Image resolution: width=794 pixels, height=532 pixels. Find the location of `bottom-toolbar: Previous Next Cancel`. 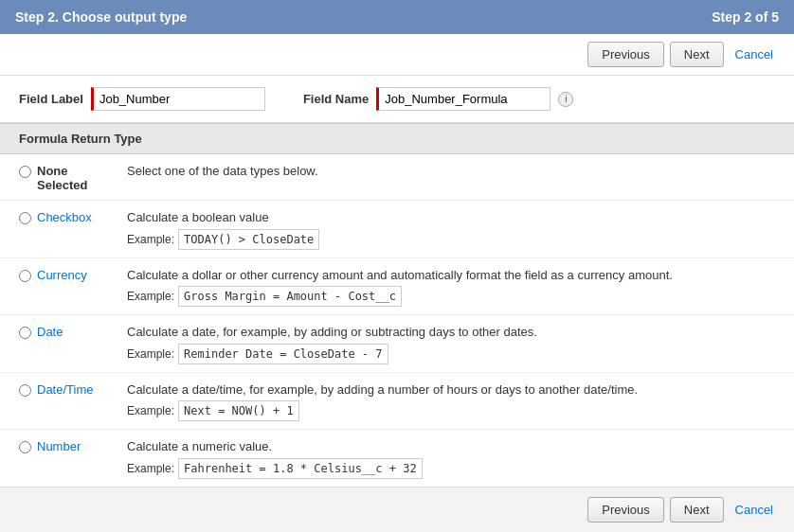

bottom-toolbar: Previous Next Cancel is located at coordinates (397, 509).